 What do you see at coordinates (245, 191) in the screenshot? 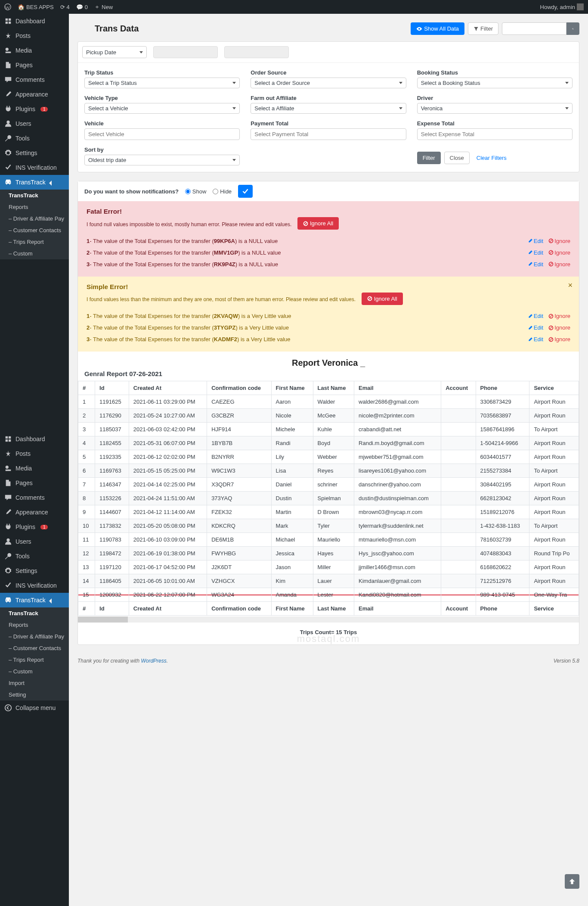
I see `confirm-notif-button` at bounding box center [245, 191].